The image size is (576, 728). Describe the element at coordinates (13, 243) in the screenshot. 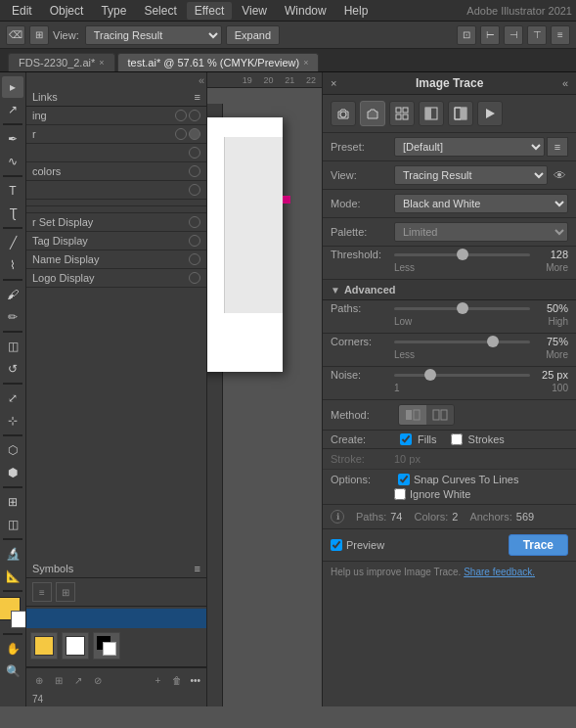

I see `tool-line: ╱` at that location.